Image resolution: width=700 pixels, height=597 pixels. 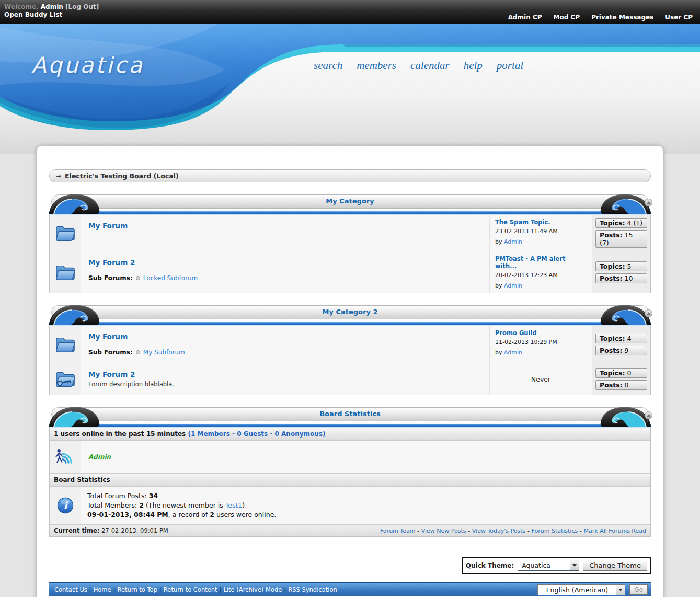 I want to click on total-posts-value: 34, so click(x=154, y=496).